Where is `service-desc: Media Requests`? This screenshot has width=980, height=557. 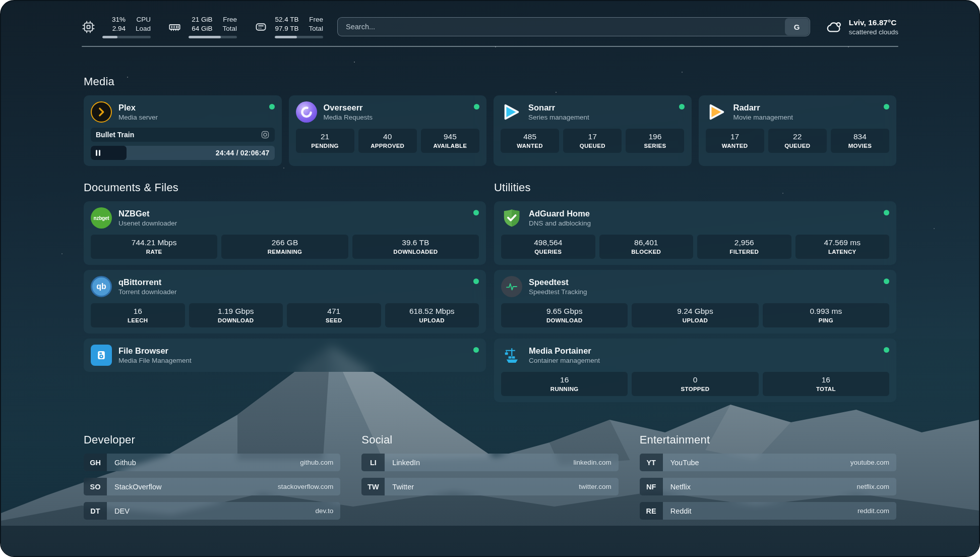 service-desc: Media Requests is located at coordinates (348, 117).